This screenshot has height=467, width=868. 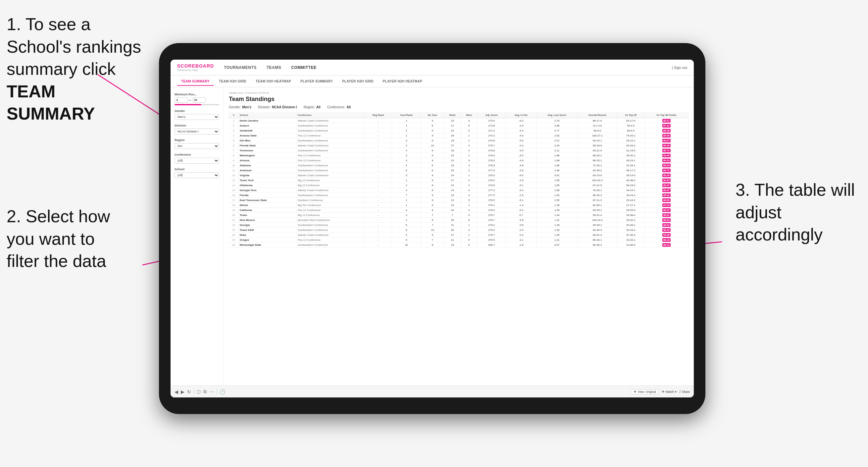 I want to click on cell-vs25: 44-24-1, so click(x=631, y=190).